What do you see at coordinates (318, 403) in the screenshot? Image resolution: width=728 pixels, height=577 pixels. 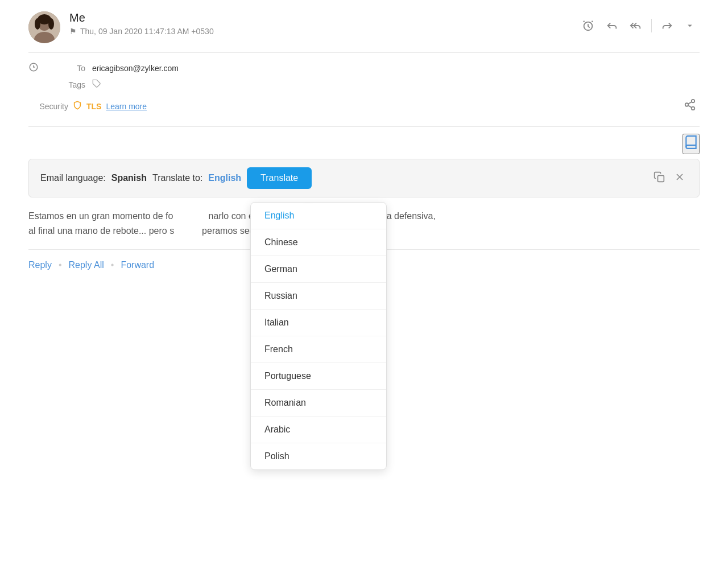 I see `dropdown-item-romanian: Romanian` at bounding box center [318, 403].